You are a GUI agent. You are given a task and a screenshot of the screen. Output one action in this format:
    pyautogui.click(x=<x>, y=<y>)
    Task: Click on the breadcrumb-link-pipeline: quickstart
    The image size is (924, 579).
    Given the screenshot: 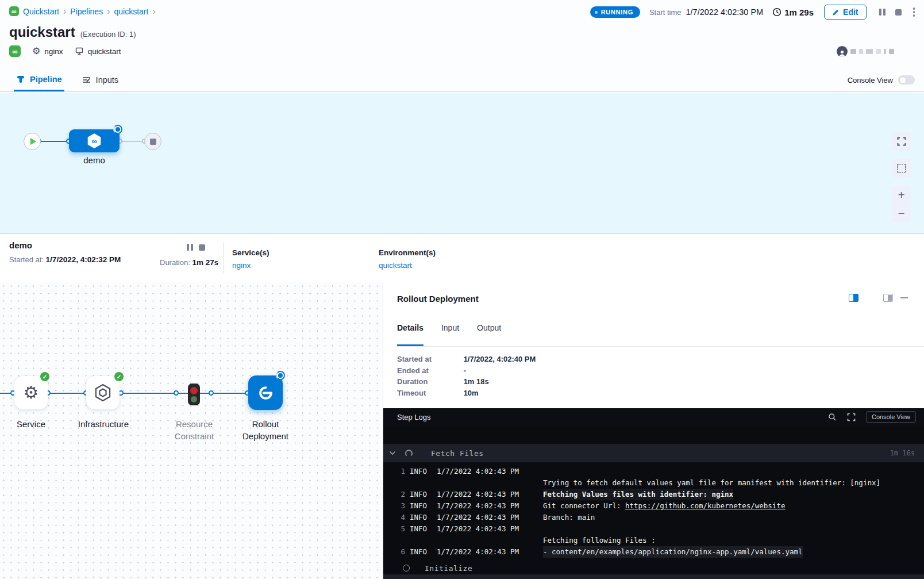 What is the action you would take?
    pyautogui.click(x=132, y=11)
    